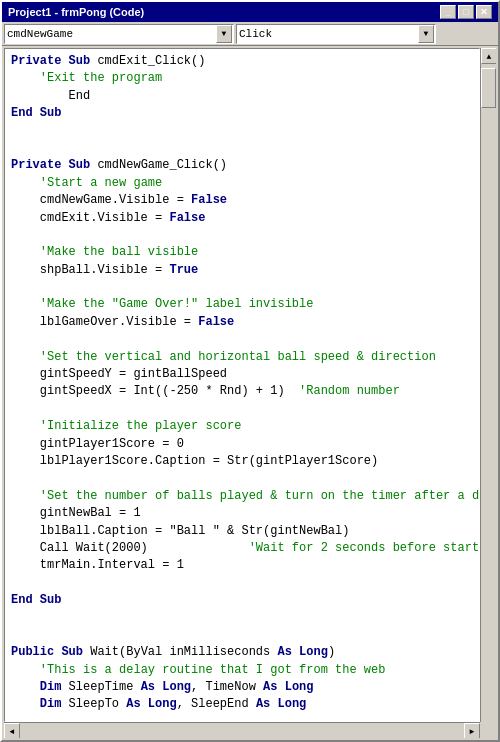 This screenshot has height=742, width=500. Describe the element at coordinates (472, 730) in the screenshot. I see `scroll-right-button: ►` at that location.